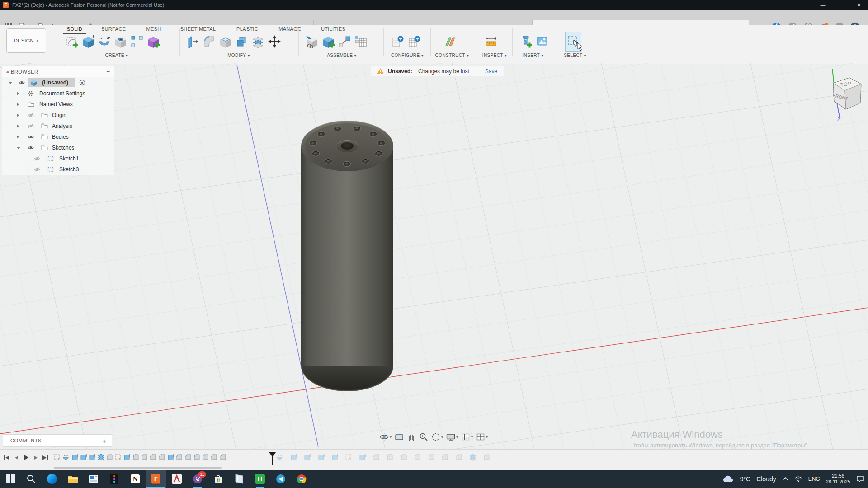  I want to click on cylinder-body-model, so click(347, 256).